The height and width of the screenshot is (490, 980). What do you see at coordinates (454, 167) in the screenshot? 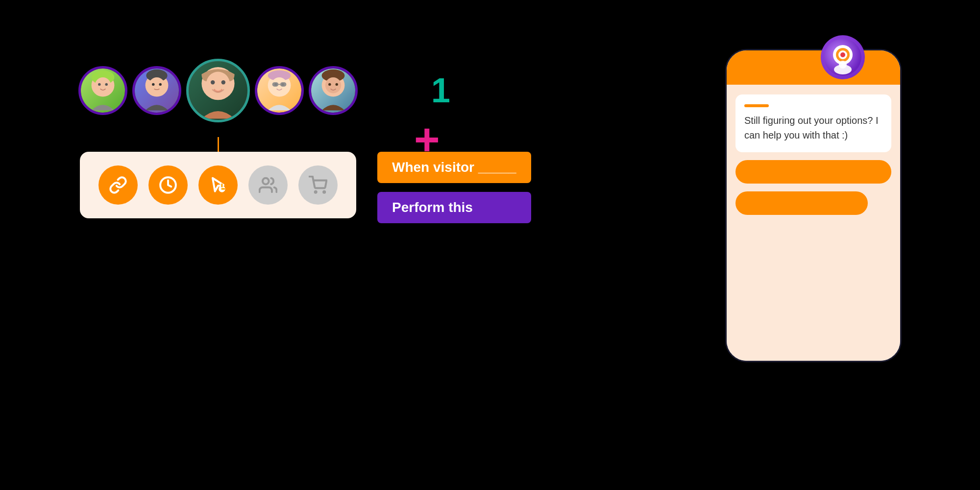
I see `when-visitor-label: When visitor _____` at bounding box center [454, 167].